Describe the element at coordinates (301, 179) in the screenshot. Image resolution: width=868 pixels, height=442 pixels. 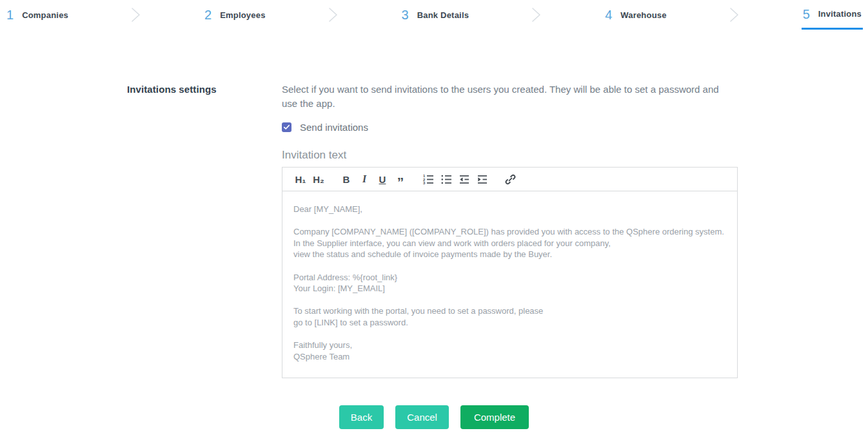
I see `heading1-button: H₁` at that location.